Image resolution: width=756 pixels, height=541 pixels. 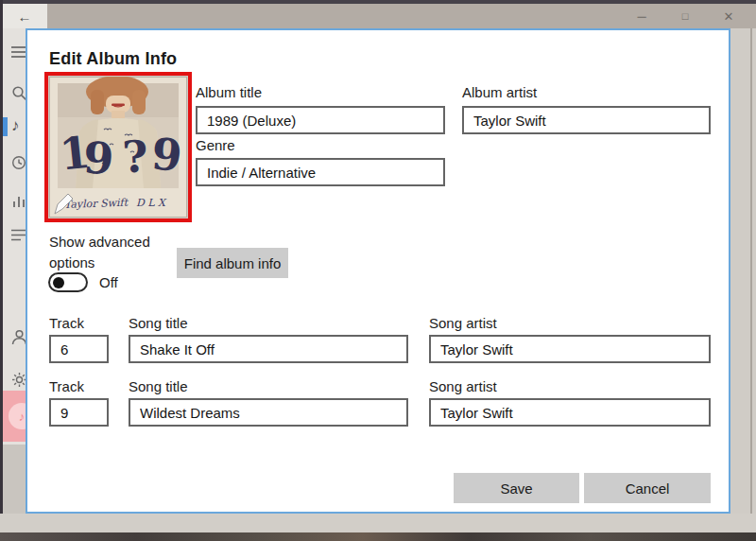 I want to click on advanced-options-toggle, so click(x=68, y=282).